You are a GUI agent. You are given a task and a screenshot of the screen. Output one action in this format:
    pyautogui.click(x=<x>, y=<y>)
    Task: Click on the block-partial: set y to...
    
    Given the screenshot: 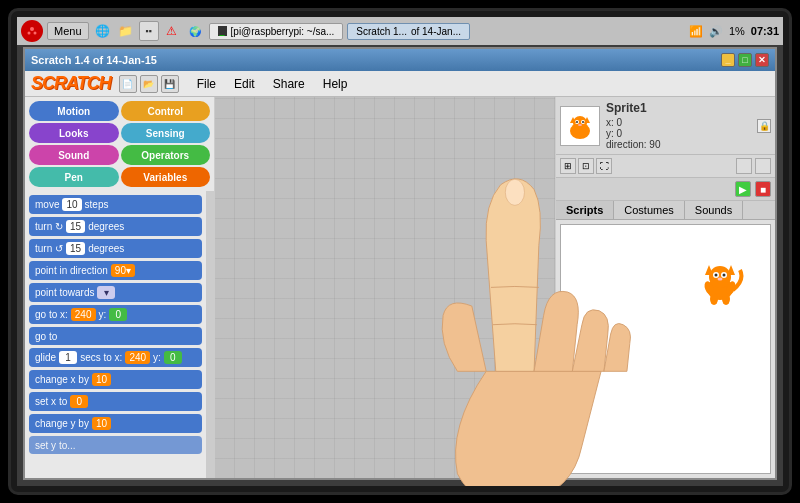 What is the action you would take?
    pyautogui.click(x=116, y=445)
    